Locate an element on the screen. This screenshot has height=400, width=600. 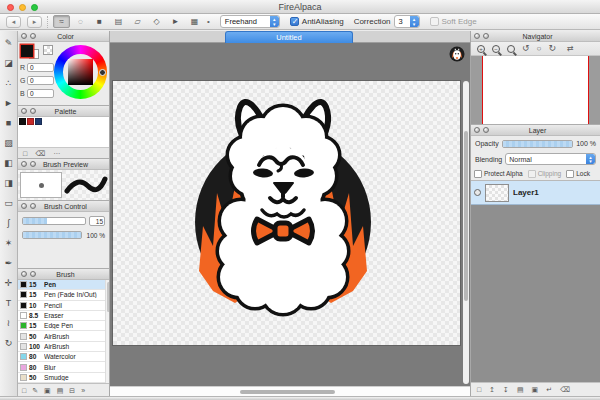
brush-list-item: 80 Watercolor is located at coordinates (64, 357).